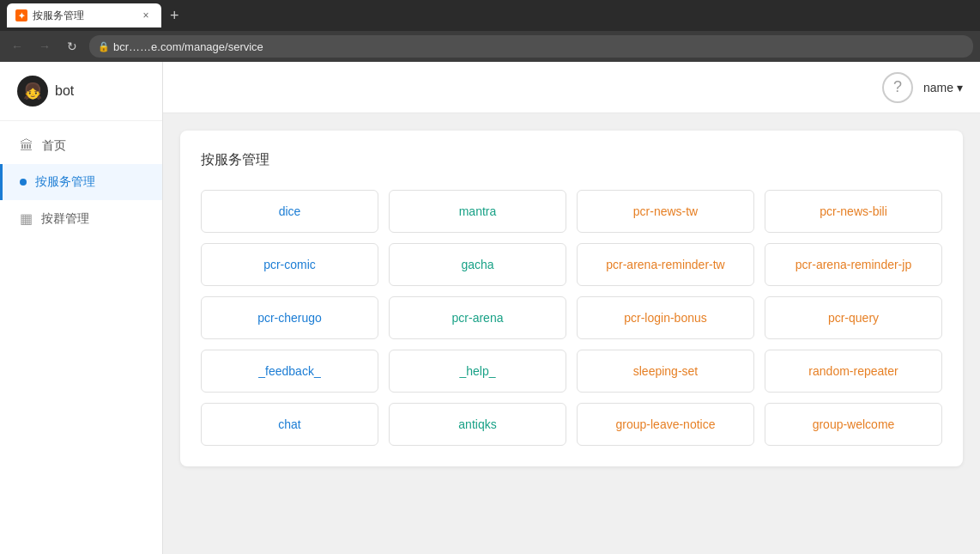  I want to click on service-button-pcr-login-bonus: pcr-login-bonus, so click(666, 318).